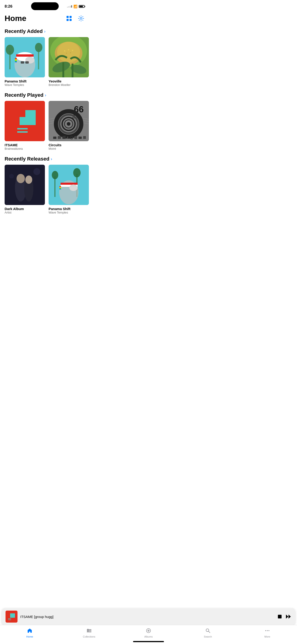  I want to click on dynamic-island, so click(45, 6).